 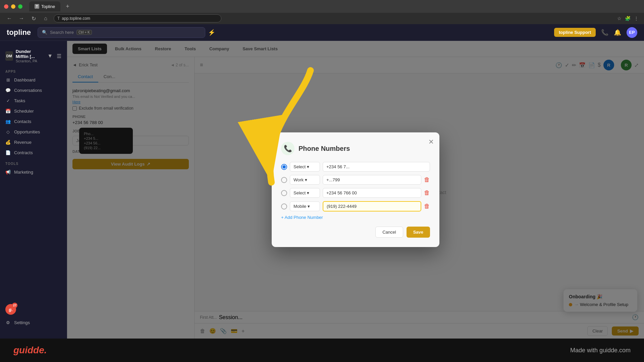 What do you see at coordinates (305, 193) in the screenshot?
I see `type-select-3: Select ▾` at bounding box center [305, 193].